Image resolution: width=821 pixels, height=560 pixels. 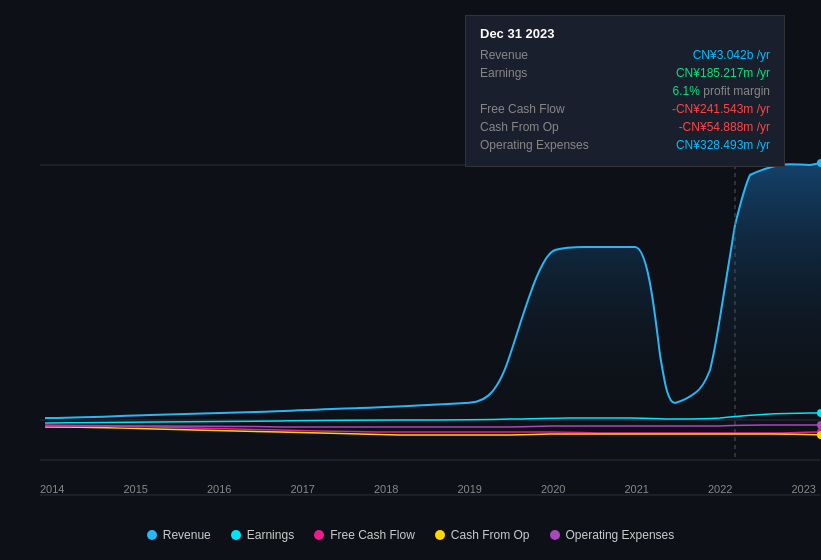 What do you see at coordinates (136, 489) in the screenshot?
I see `x-label-2015: 2015` at bounding box center [136, 489].